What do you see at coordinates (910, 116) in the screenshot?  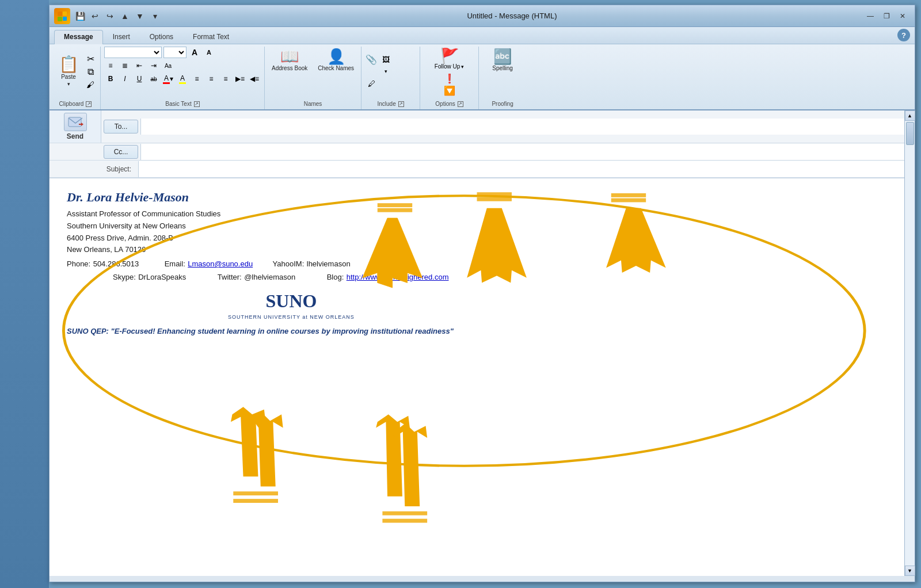 I see `scroll-up-button: ▲` at bounding box center [910, 116].